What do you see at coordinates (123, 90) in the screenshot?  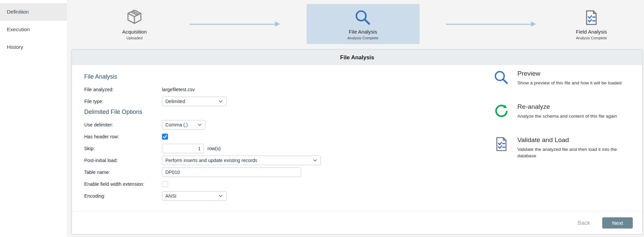 I see `file-analyzed-label: File analyzed:` at bounding box center [123, 90].